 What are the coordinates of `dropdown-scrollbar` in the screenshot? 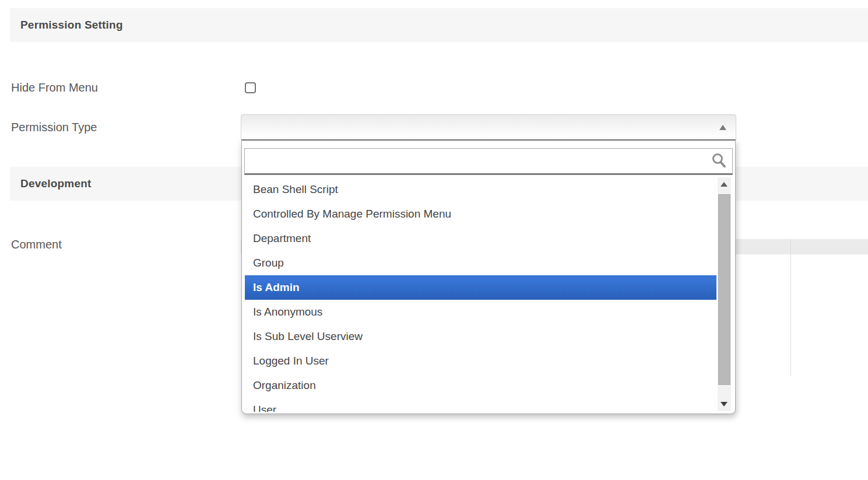 It's located at (724, 294).